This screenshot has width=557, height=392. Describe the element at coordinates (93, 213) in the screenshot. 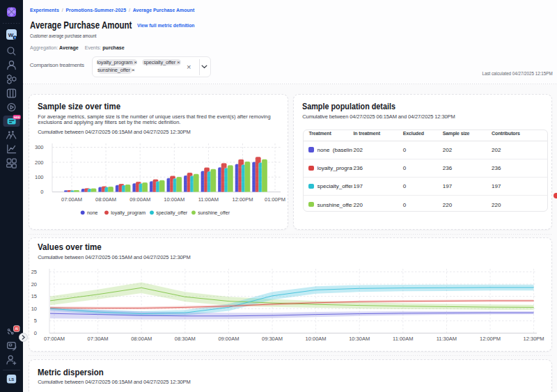

I see `svg-text: none` at that location.